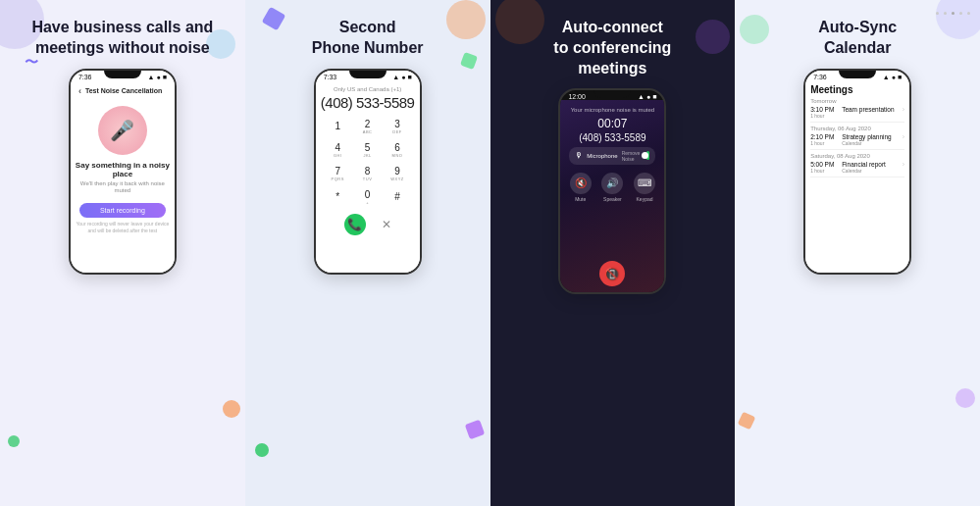  Describe the element at coordinates (367, 127) in the screenshot. I see `dial-2: 2ABC` at that location.